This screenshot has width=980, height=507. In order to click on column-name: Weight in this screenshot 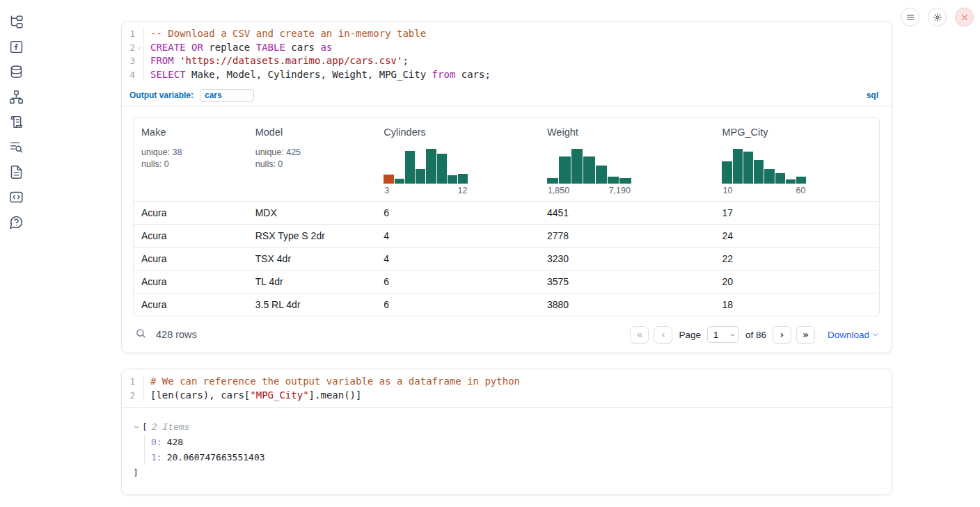, I will do `click(631, 132)`.